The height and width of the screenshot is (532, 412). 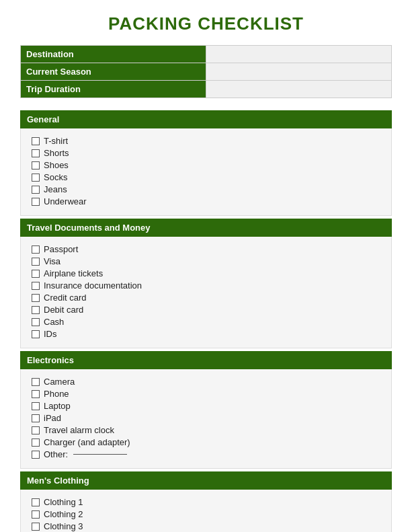 I want to click on item-label: iPad, so click(x=52, y=418).